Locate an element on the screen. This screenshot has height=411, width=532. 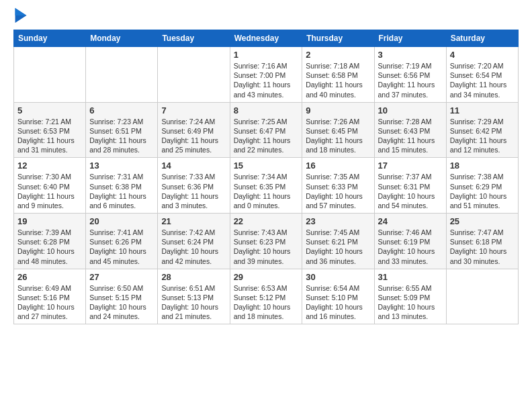
table-row: 22Sunrise: 7:43 AM Sunset: 6:23 PM Dayli… is located at coordinates (266, 242).